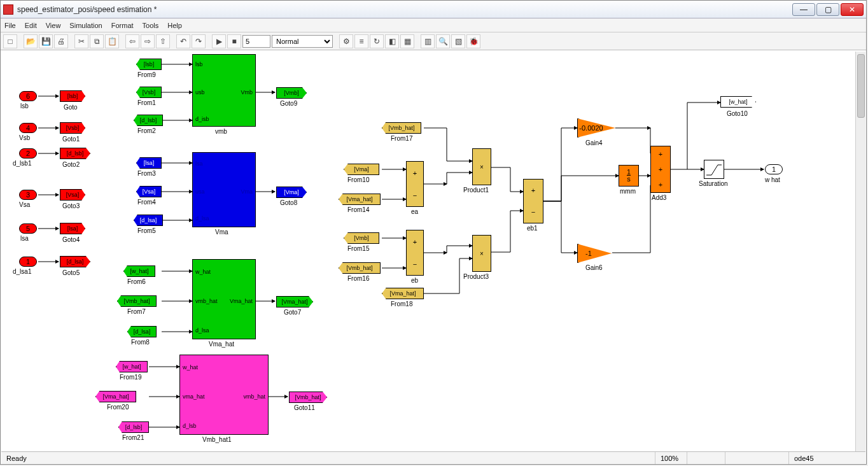  I want to click on from8-label: From8, so click(140, 342).